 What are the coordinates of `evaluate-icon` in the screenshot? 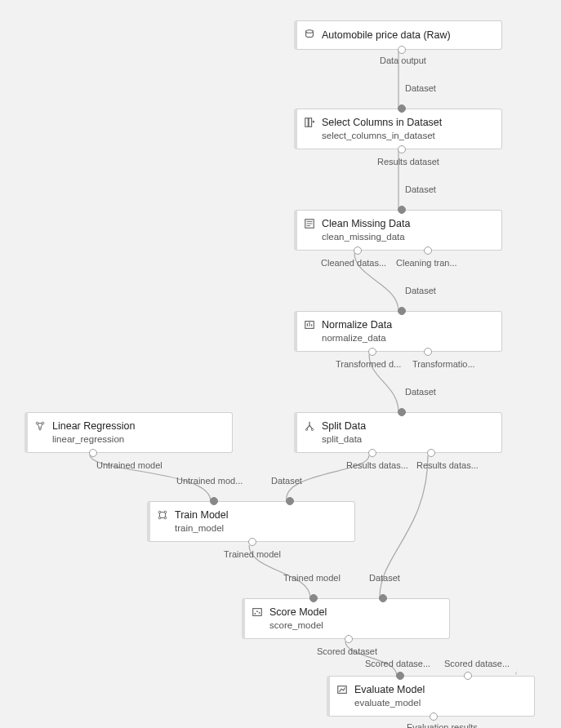 It's located at (342, 690).